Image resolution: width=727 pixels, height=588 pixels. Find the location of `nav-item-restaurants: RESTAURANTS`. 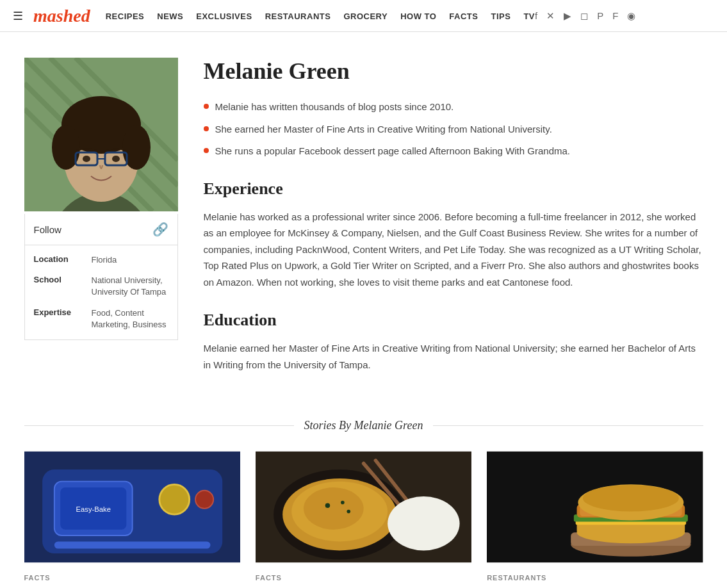

nav-item-restaurants: RESTAURANTS is located at coordinates (298, 16).